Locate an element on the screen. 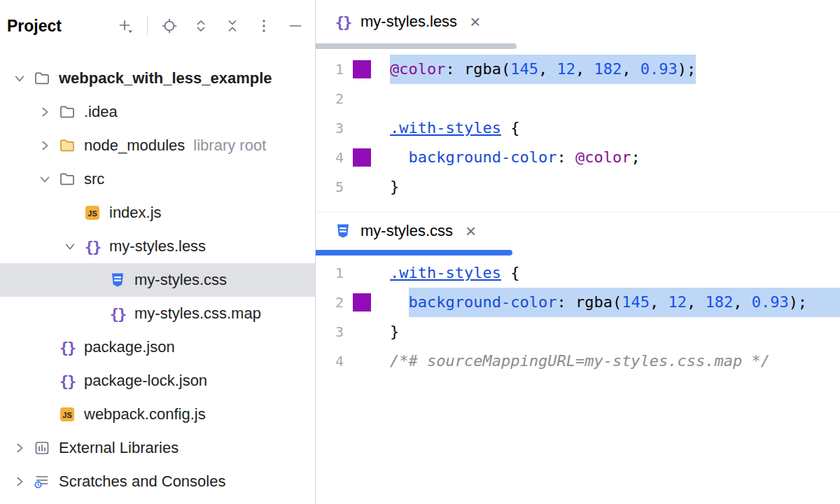  project-toolbar is located at coordinates (210, 26).